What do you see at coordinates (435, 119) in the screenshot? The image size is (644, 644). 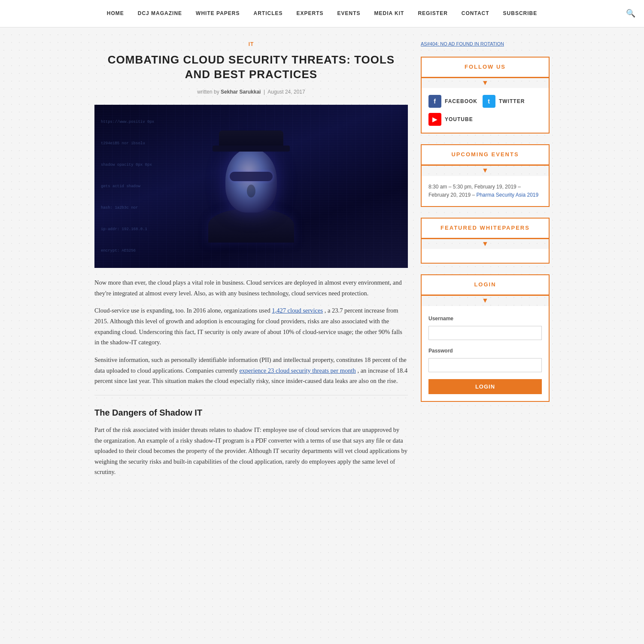 I see `youtube-icon: ▶` at bounding box center [435, 119].